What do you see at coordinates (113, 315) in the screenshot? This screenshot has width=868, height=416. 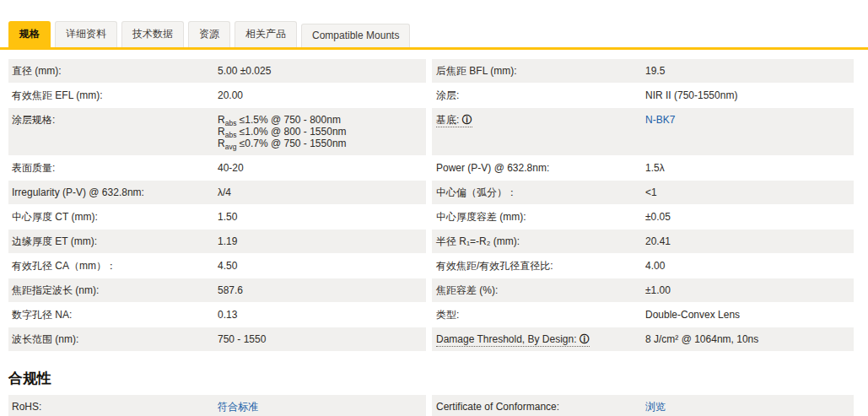 I see `spec-label: 数字孔径 NA:` at bounding box center [113, 315].